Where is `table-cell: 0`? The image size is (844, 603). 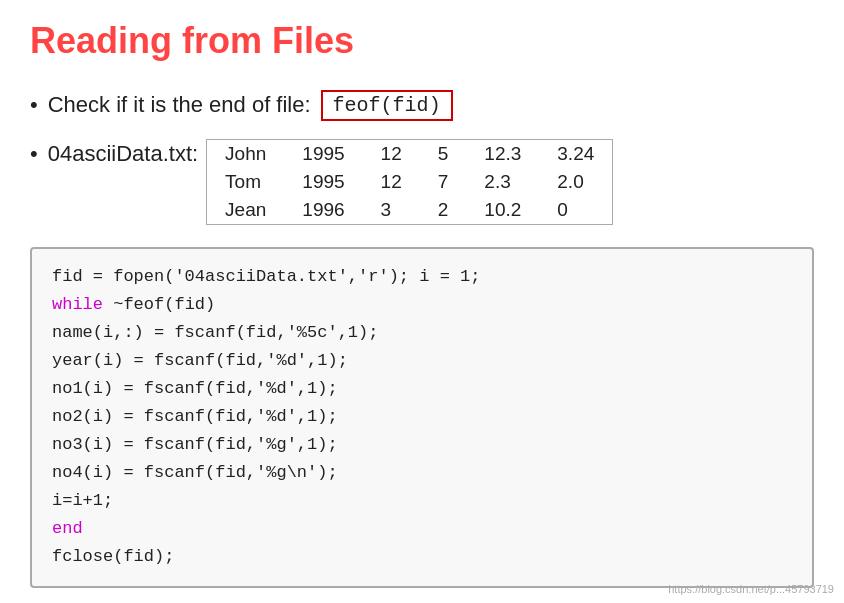
table-cell: 0 is located at coordinates (576, 210).